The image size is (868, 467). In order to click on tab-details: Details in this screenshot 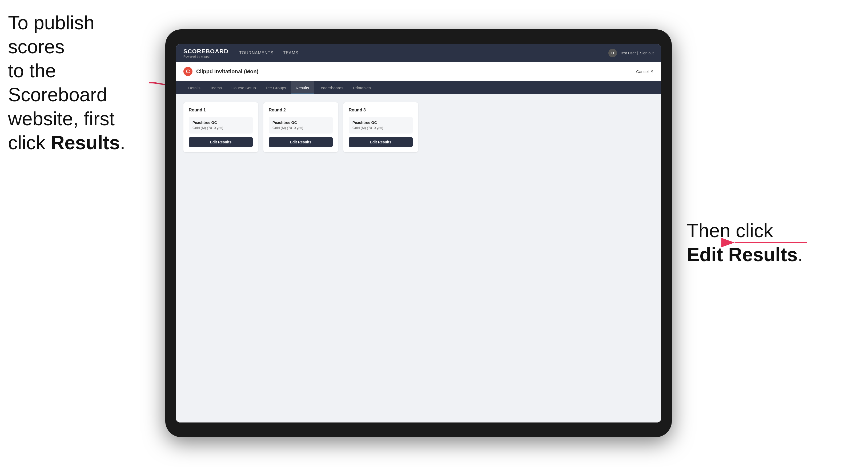, I will do `click(194, 88)`.